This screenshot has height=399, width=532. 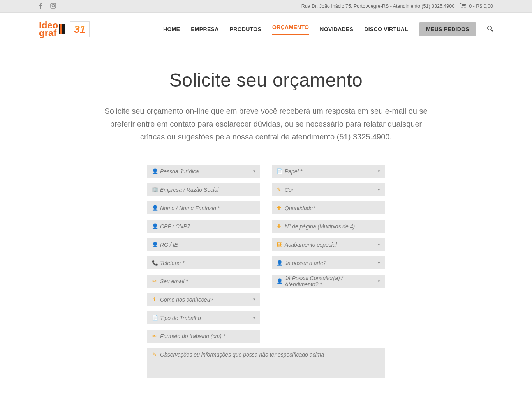 I want to click on acabamento-select: 🖼Acabamento especial▾, so click(x=328, y=245).